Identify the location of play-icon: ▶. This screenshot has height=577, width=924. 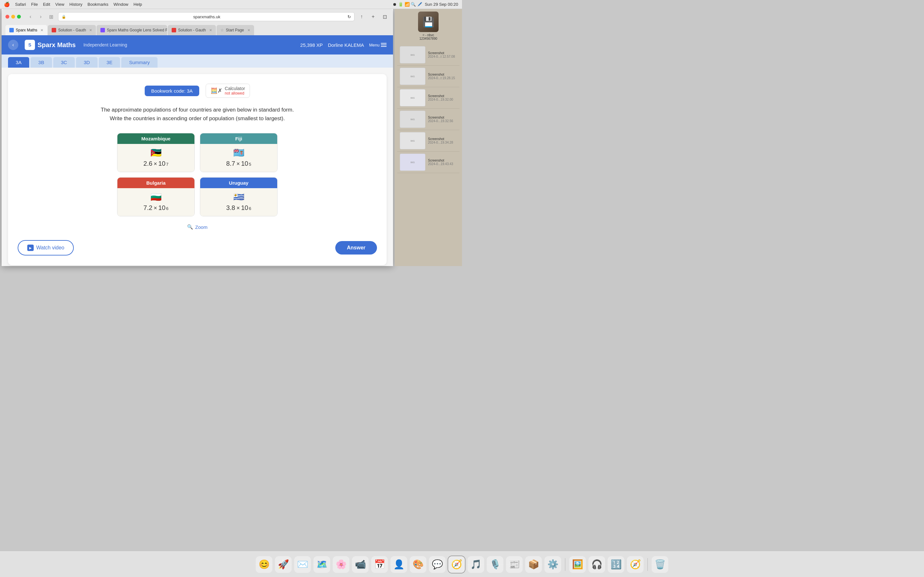
(31, 248).